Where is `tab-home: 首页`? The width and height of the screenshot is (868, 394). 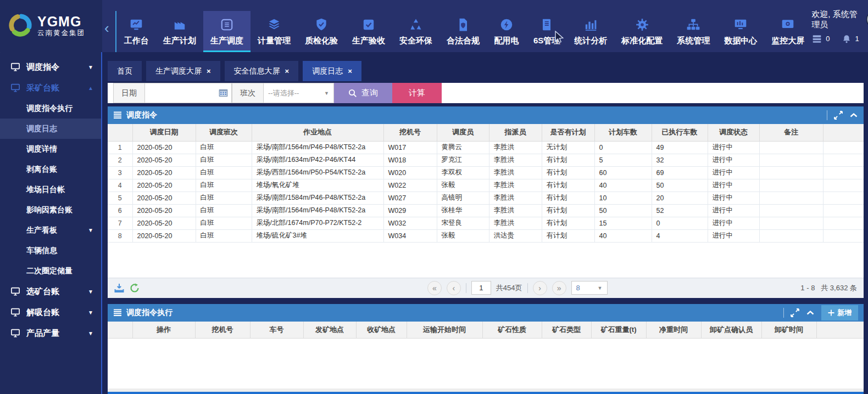
tab-home: 首页 is located at coordinates (125, 71).